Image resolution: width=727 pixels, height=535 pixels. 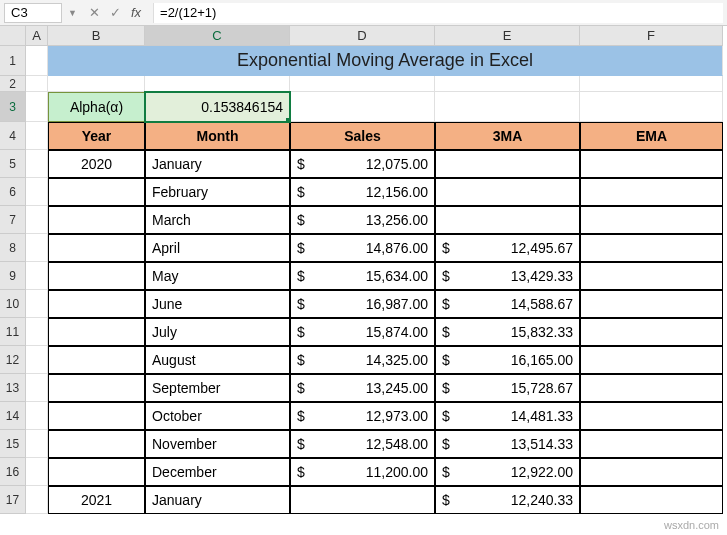 What do you see at coordinates (362, 444) in the screenshot?
I see `cell-sales: $12,548.00` at bounding box center [362, 444].